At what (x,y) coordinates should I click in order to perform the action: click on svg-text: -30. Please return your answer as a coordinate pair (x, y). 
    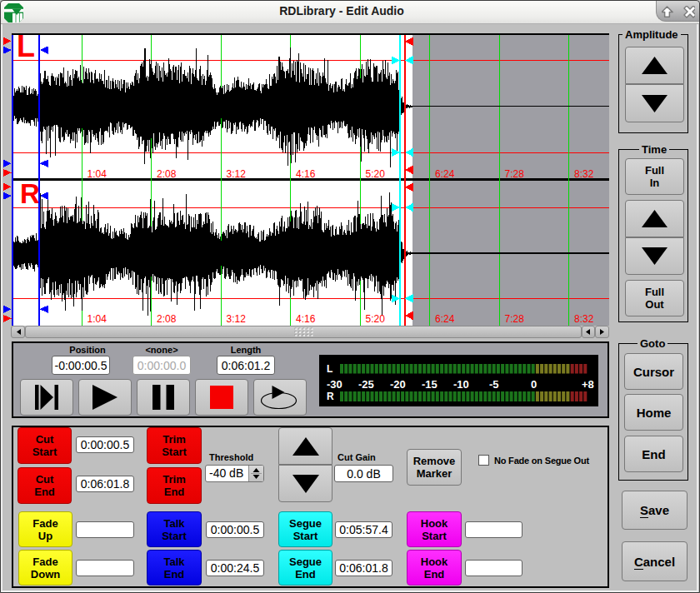
    Looking at the image, I should click on (335, 385).